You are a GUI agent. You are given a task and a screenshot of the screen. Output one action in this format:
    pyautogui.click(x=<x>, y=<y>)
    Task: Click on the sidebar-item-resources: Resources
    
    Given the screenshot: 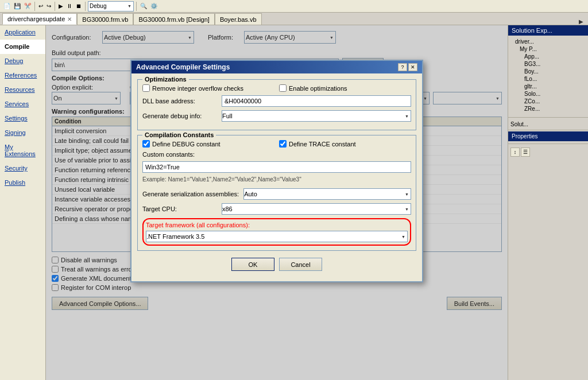 What is the action you would take?
    pyautogui.click(x=23, y=90)
    